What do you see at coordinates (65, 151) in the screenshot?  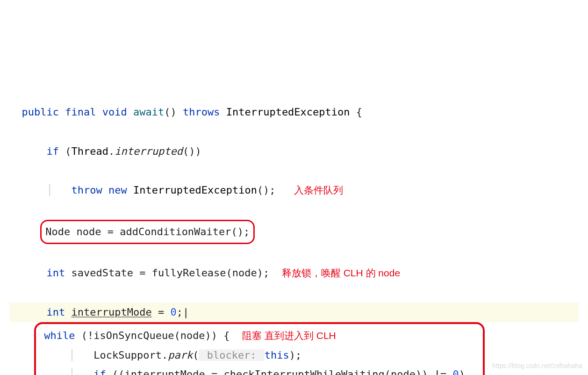 I see `paren: (` at bounding box center [65, 151].